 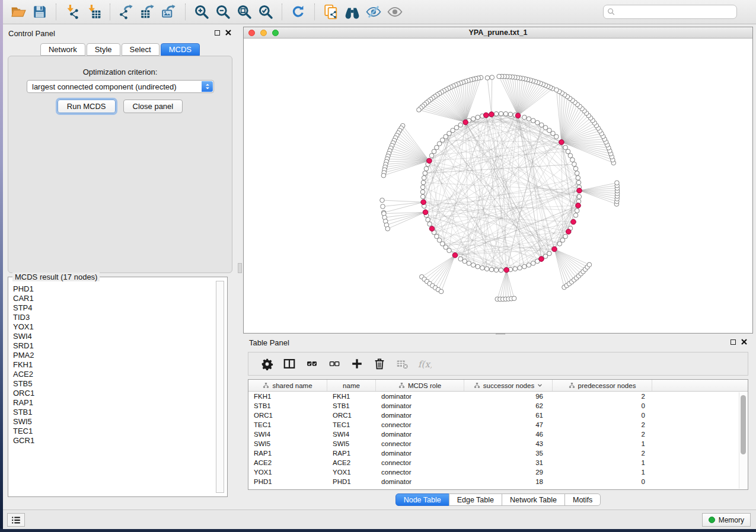 What do you see at coordinates (331, 12) in the screenshot?
I see `network-from-file-button` at bounding box center [331, 12].